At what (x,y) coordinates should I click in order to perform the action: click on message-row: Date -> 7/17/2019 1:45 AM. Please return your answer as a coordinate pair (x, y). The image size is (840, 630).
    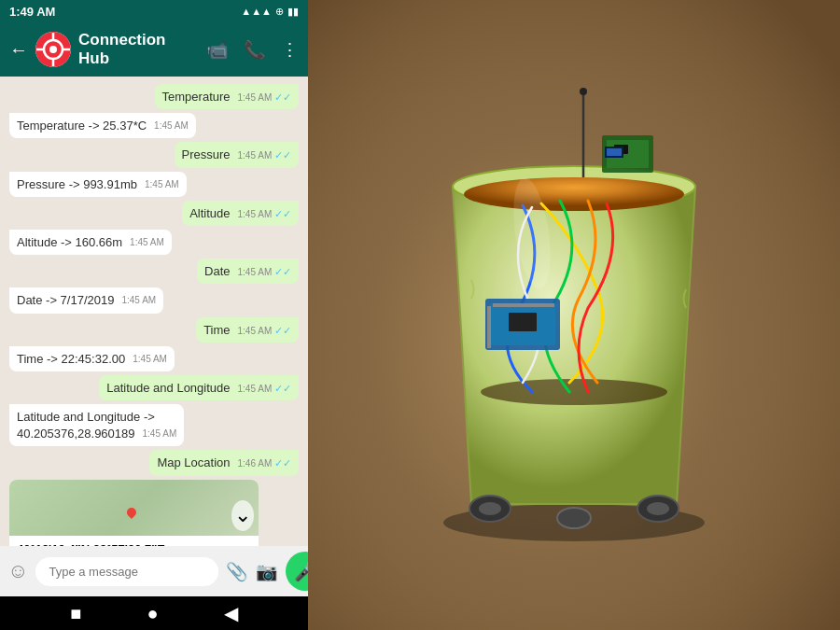
    Looking at the image, I should click on (154, 301).